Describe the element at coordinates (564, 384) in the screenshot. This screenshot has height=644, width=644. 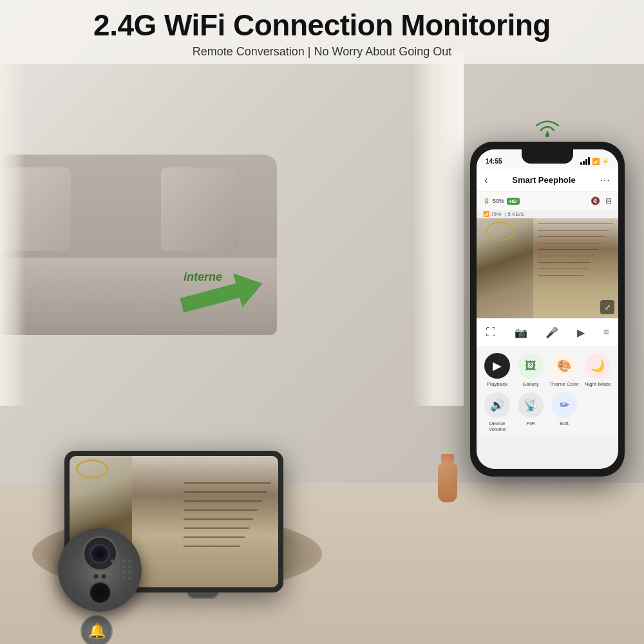
I see `theme-label: Theme Color` at that location.